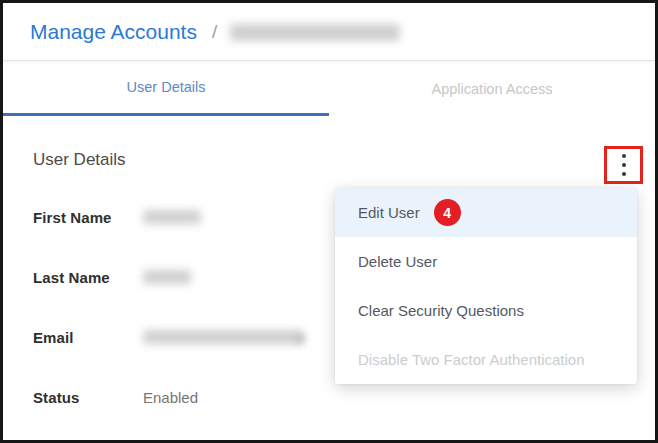  I want to click on menu-item-delete-user-label: Delete User, so click(398, 262).